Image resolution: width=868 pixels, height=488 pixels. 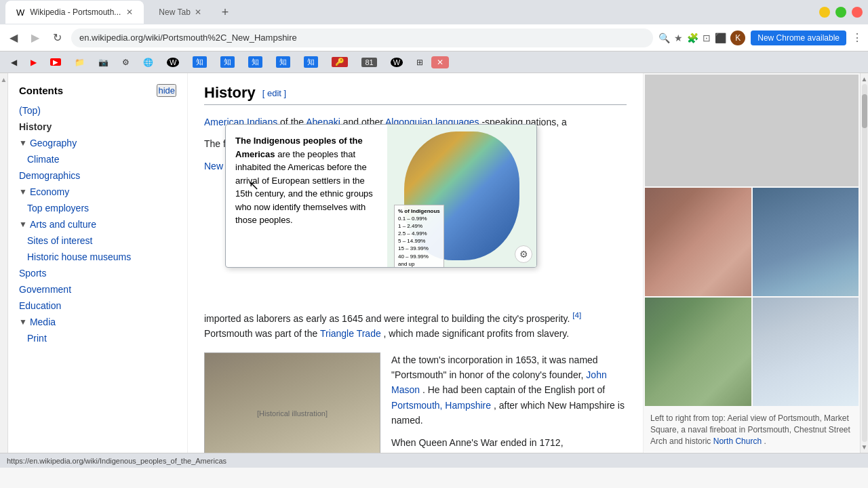 What do you see at coordinates (509, 403) in the screenshot?
I see `article-right-section: At the town's incorporation in 1653, it …` at bounding box center [509, 403].